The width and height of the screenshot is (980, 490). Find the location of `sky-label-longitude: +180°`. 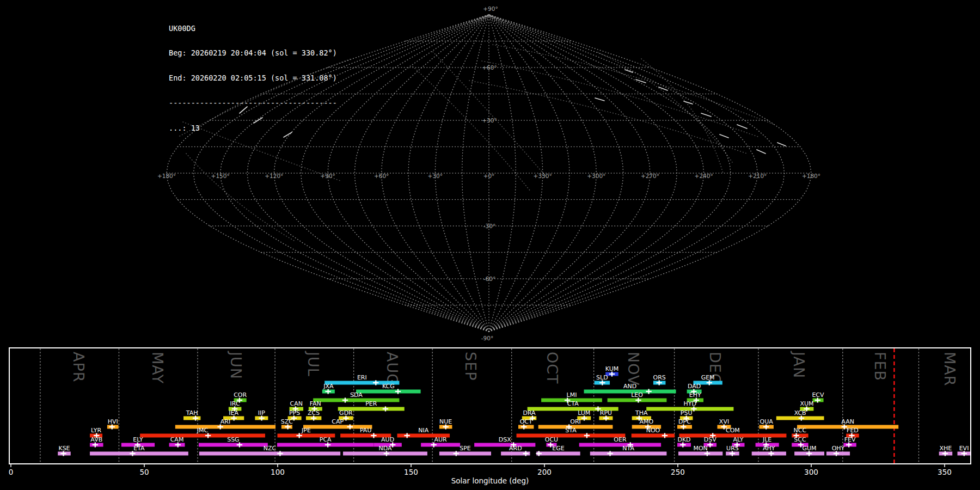

sky-label-longitude: +180° is located at coordinates (811, 176).